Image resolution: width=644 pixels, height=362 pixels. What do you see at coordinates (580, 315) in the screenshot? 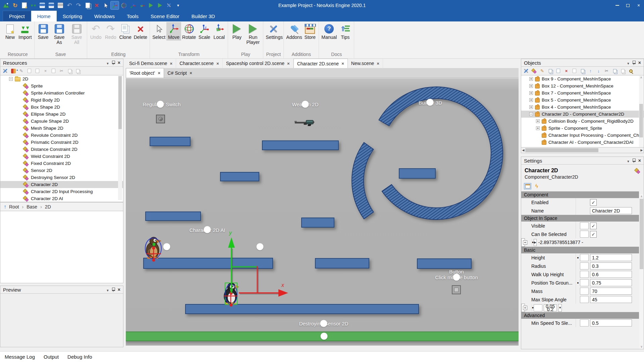
I see `section-advanced: Advanced` at bounding box center [580, 315].